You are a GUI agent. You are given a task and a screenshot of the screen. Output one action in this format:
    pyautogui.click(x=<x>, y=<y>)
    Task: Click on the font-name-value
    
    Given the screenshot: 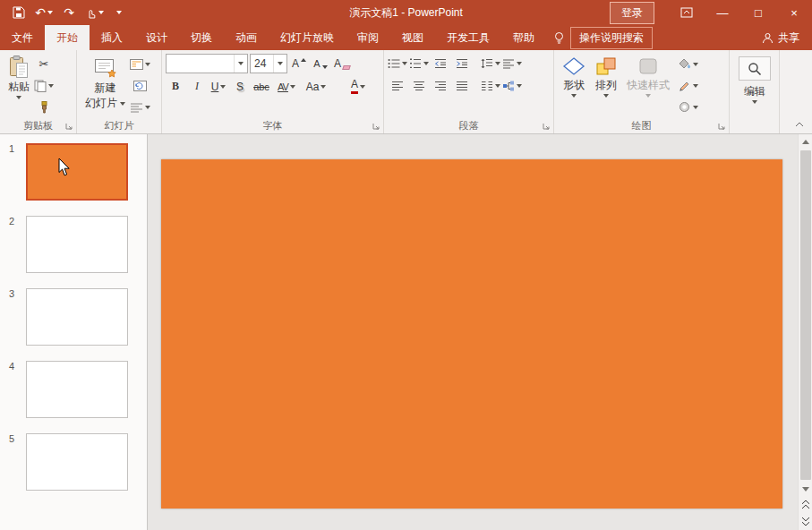 What is the action you would take?
    pyautogui.click(x=201, y=64)
    